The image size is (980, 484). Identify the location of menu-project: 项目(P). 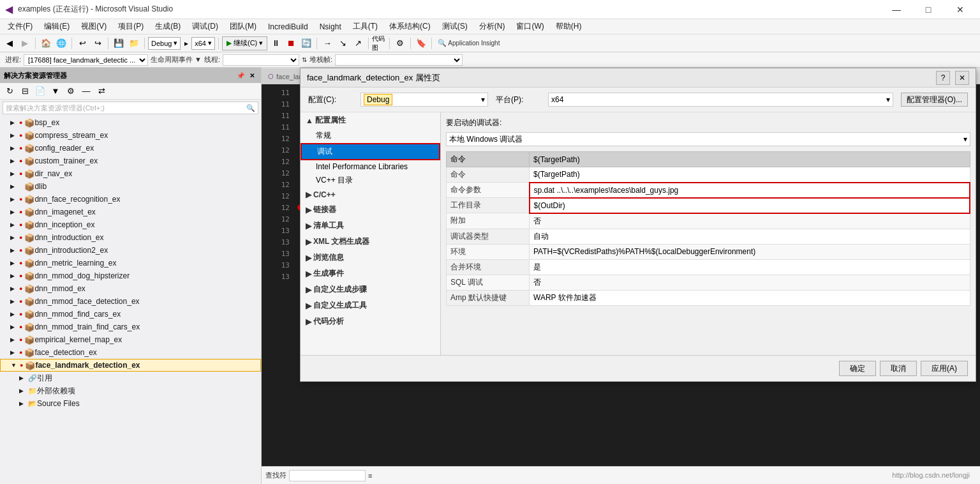
(131, 27).